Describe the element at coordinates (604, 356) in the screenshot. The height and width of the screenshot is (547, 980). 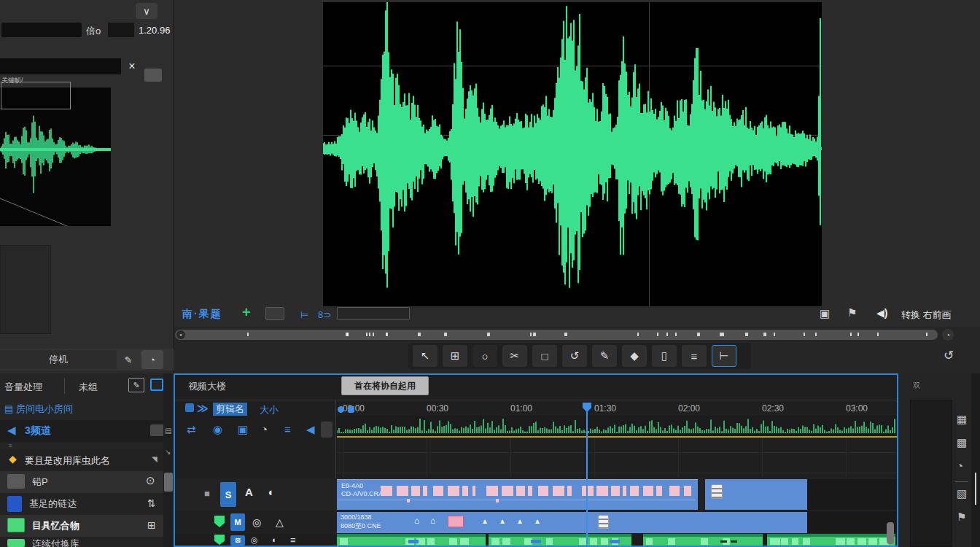
I see `tool-pen-icon: ✎` at that location.